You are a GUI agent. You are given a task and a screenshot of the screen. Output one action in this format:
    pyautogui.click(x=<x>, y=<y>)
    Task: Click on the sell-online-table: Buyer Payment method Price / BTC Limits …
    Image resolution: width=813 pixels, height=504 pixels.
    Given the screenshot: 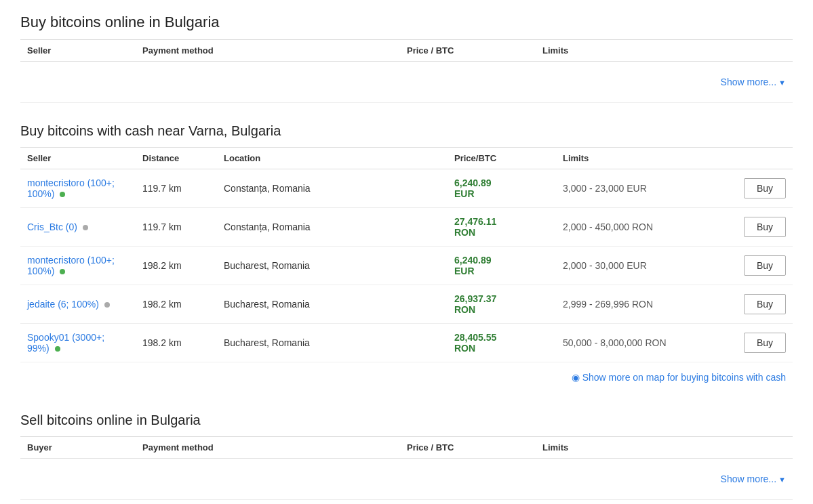 What is the action you would take?
    pyautogui.click(x=407, y=468)
    